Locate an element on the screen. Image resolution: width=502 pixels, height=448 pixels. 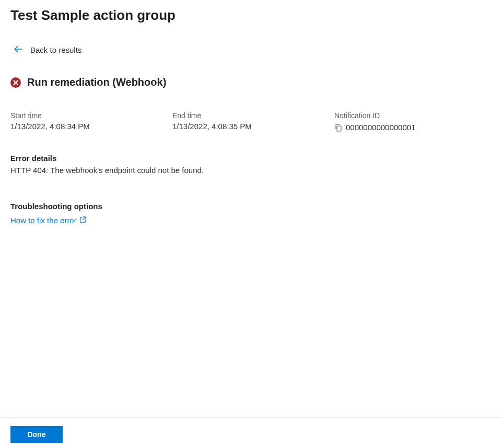
error-icon is located at coordinates (16, 83).